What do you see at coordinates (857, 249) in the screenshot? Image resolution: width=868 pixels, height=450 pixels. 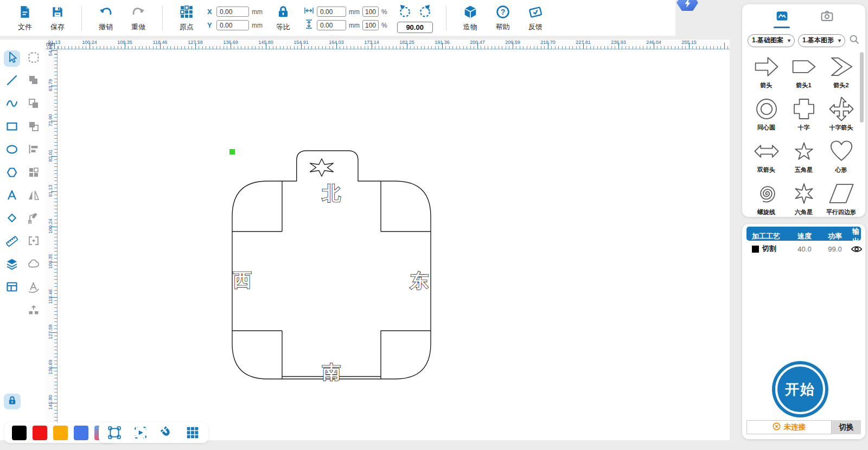 I see `output-visibility-toggle` at bounding box center [857, 249].